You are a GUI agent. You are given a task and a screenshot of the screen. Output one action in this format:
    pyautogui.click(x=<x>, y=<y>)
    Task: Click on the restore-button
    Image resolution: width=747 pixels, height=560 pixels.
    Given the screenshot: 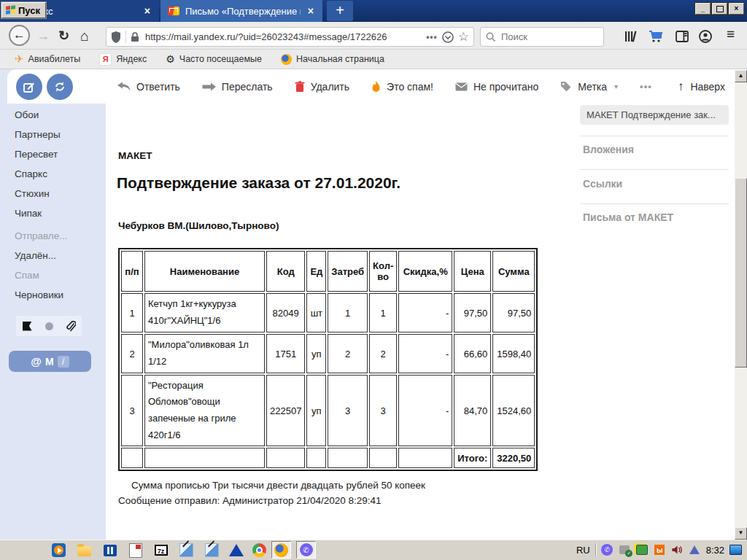 What is the action you would take?
    pyautogui.click(x=719, y=9)
    